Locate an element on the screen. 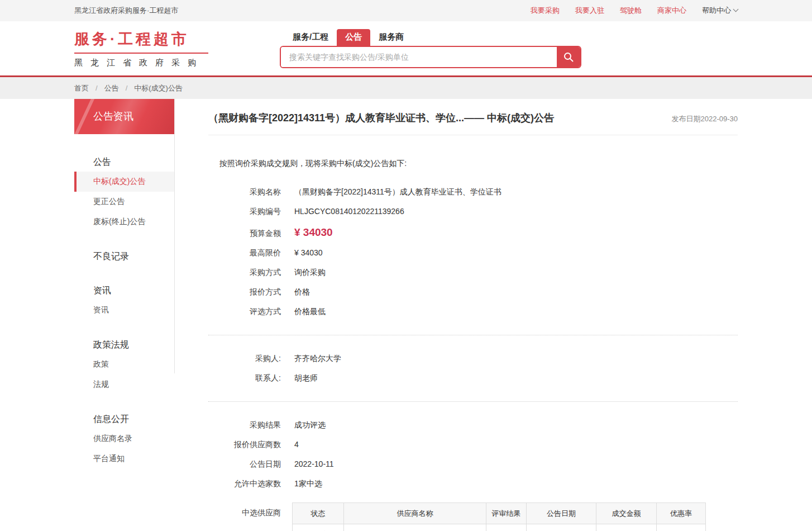 Image resolution: width=812 pixels, height=531 pixels. tab-service-provider: 服务商 is located at coordinates (391, 37).